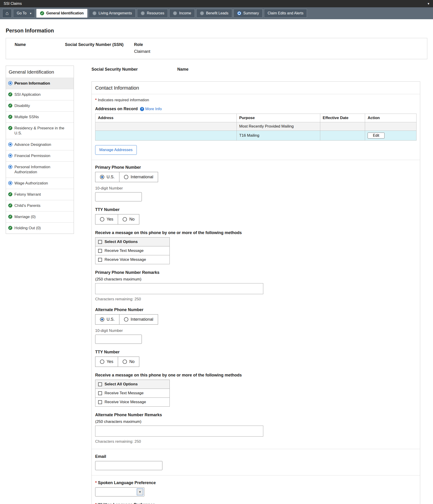 This screenshot has width=433, height=504. What do you see at coordinates (132, 251) in the screenshot?
I see `primary-text-message-option: Receive Text Message` at bounding box center [132, 251].